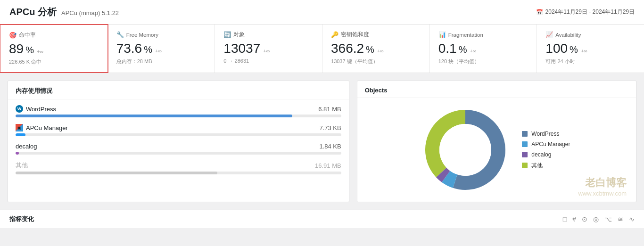 The image size is (644, 246). I want to click on stat-item-hit-rate: 🎯 命中率 89 % +∞ 226.65 K 命中, so click(54, 49).